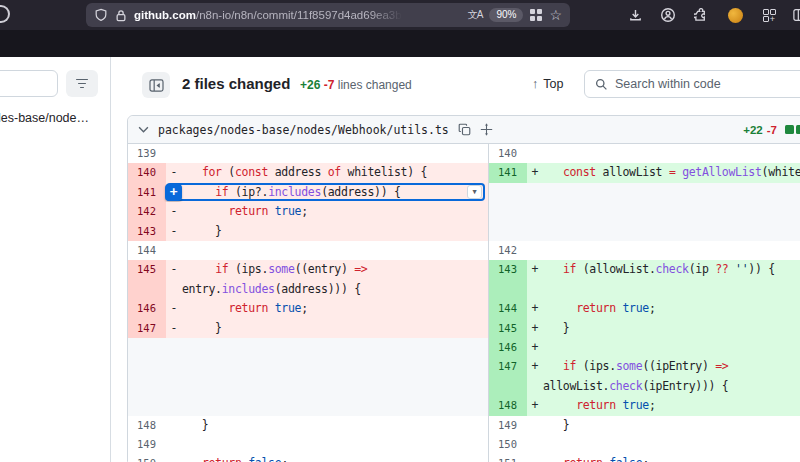 This screenshot has width=800, height=462. Describe the element at coordinates (121, 16) in the screenshot. I see `lock-icon` at that location.